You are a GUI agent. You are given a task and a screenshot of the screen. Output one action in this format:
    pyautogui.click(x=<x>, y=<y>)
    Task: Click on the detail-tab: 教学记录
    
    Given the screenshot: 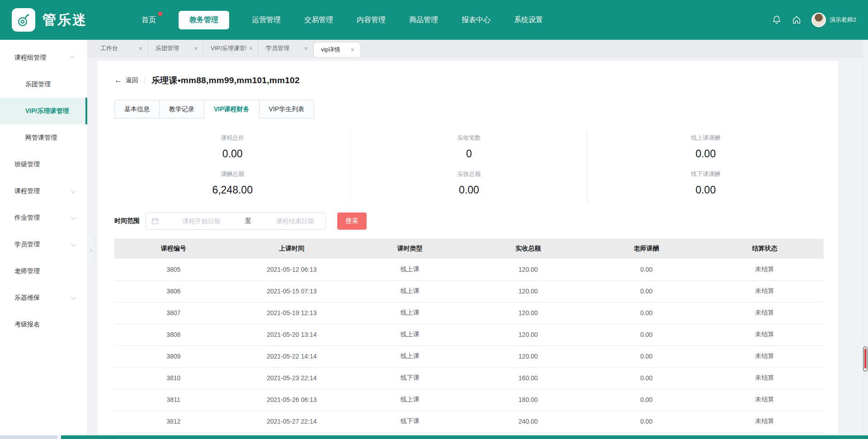 What is the action you would take?
    pyautogui.click(x=182, y=109)
    